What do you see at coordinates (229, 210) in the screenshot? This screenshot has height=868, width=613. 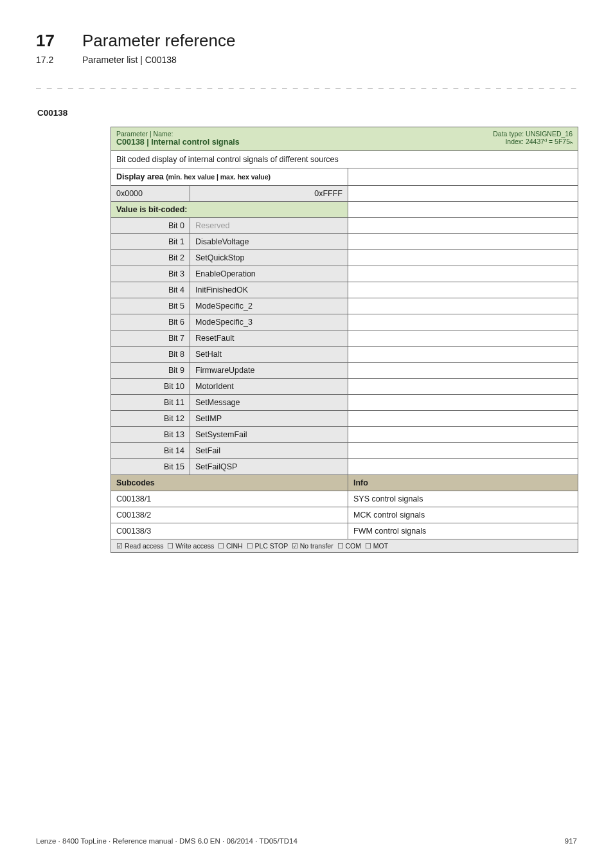 I see `value-is-bit-coded: Value is bit-coded:` at bounding box center [229, 210].